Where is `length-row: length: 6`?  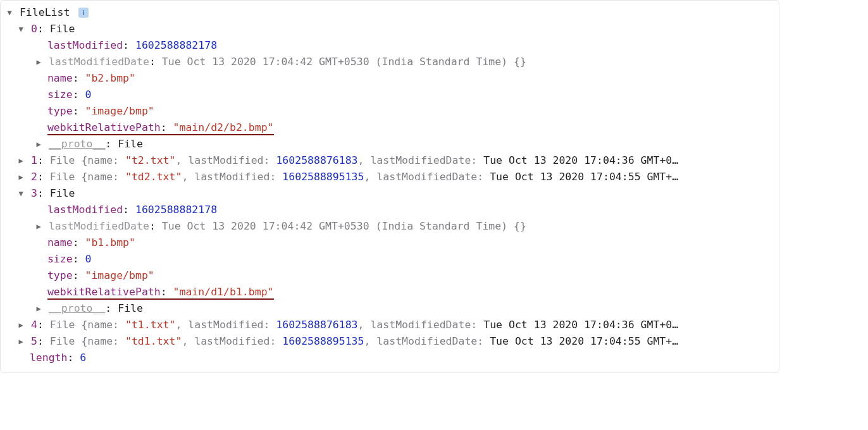
length-row: length: 6 is located at coordinates (390, 358).